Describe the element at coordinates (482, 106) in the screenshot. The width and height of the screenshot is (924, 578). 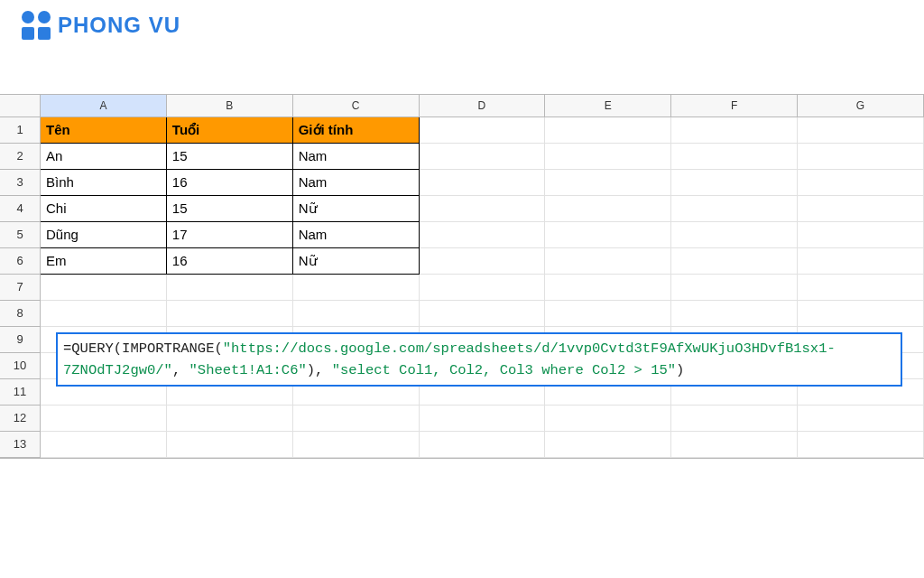
I see `col-header-d: D` at that location.